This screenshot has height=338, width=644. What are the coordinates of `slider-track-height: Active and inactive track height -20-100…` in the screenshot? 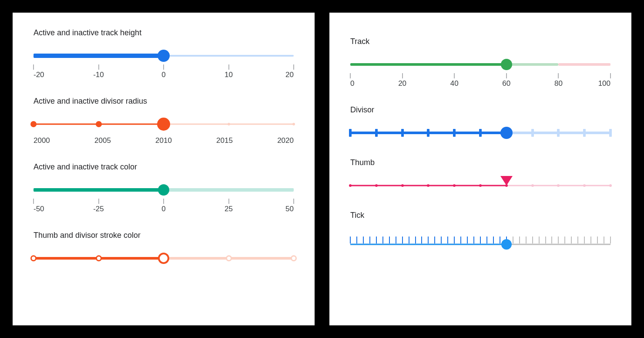 It's located at (164, 54).